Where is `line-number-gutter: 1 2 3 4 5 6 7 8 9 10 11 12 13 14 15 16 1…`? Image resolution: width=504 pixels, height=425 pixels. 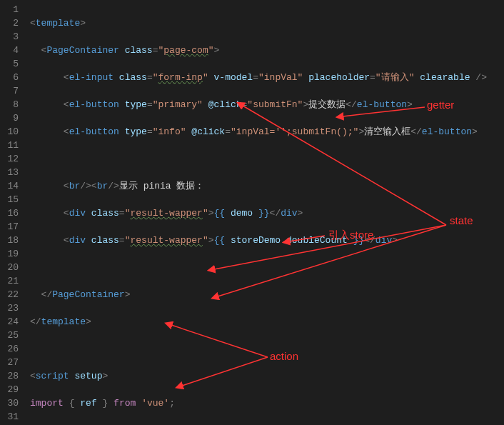
line-number-gutter: 1 2 3 4 5 6 7 8 9 10 11 12 13 14 15 16 1… is located at coordinates (14, 213).